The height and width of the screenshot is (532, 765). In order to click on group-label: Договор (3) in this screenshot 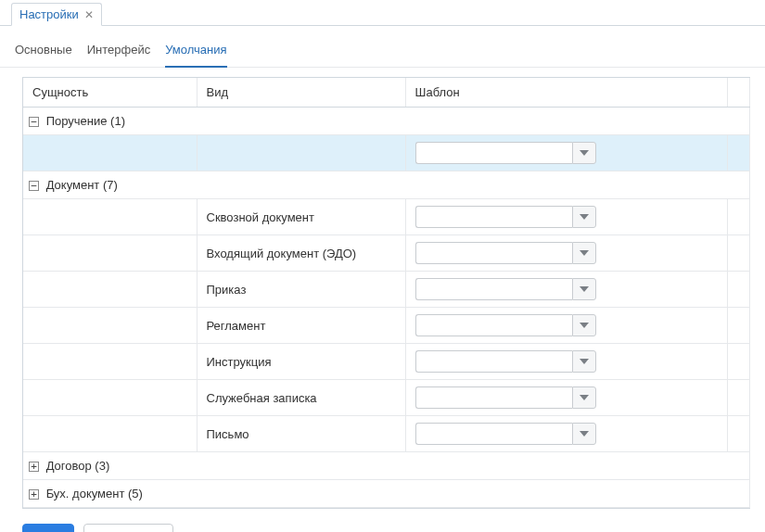, I will do `click(78, 465)`.